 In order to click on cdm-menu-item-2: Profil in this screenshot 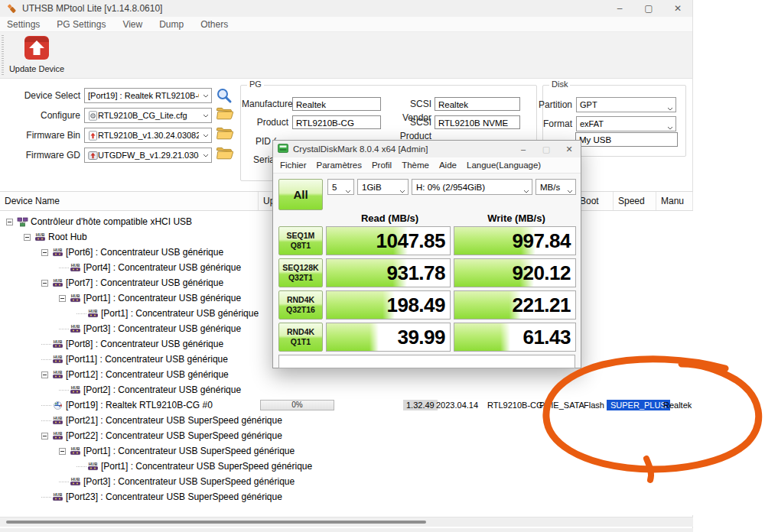, I will do `click(382, 165)`.